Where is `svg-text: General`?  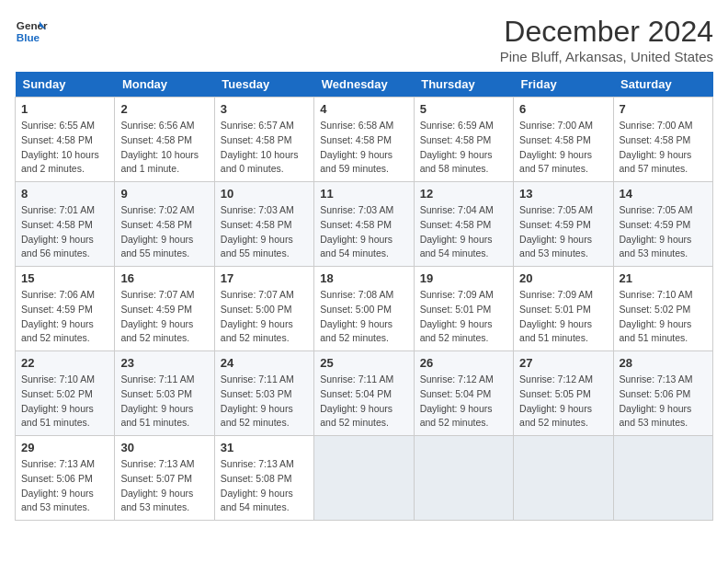 svg-text: General is located at coordinates (32, 26).